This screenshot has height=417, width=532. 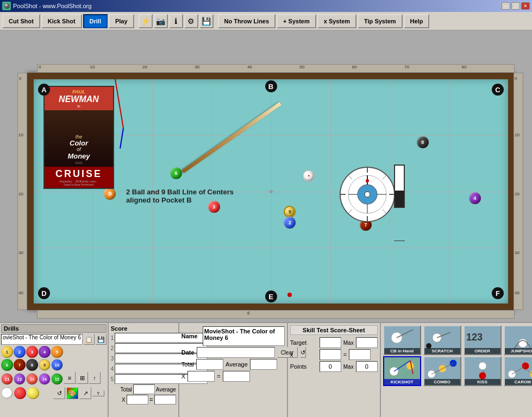 What do you see at coordinates (417, 21) in the screenshot?
I see `help-button: Help` at bounding box center [417, 21].